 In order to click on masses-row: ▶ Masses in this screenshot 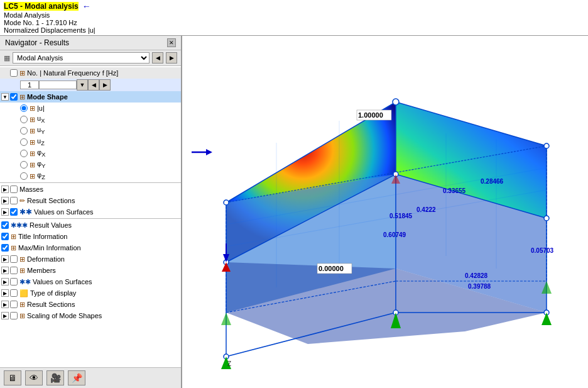, I will do `click(90, 189)`.